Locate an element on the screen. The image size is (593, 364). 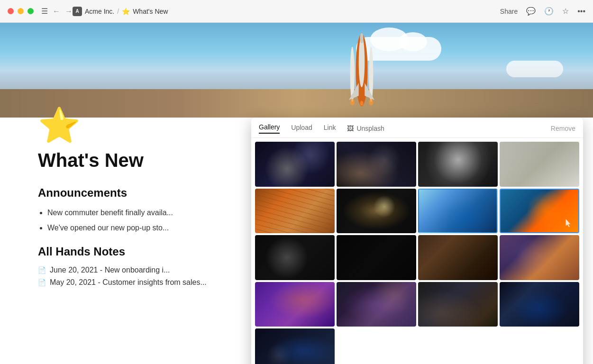
tab-upload: Upload is located at coordinates (301, 128).